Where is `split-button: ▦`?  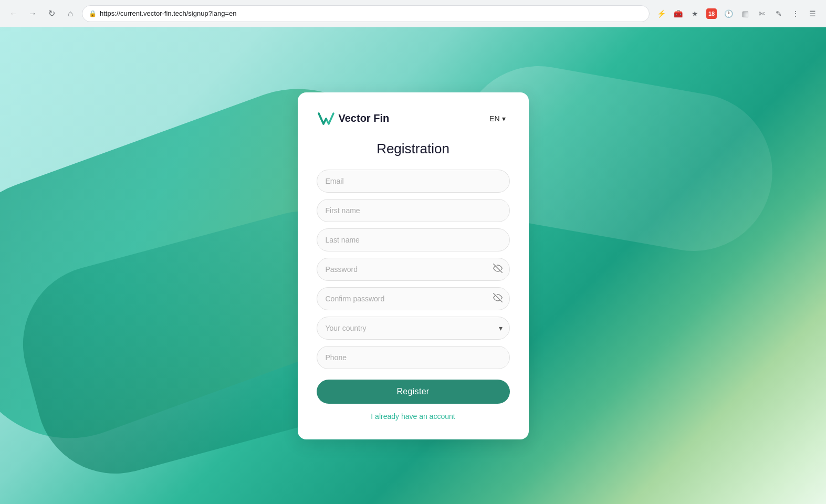 split-button: ▦ is located at coordinates (745, 14).